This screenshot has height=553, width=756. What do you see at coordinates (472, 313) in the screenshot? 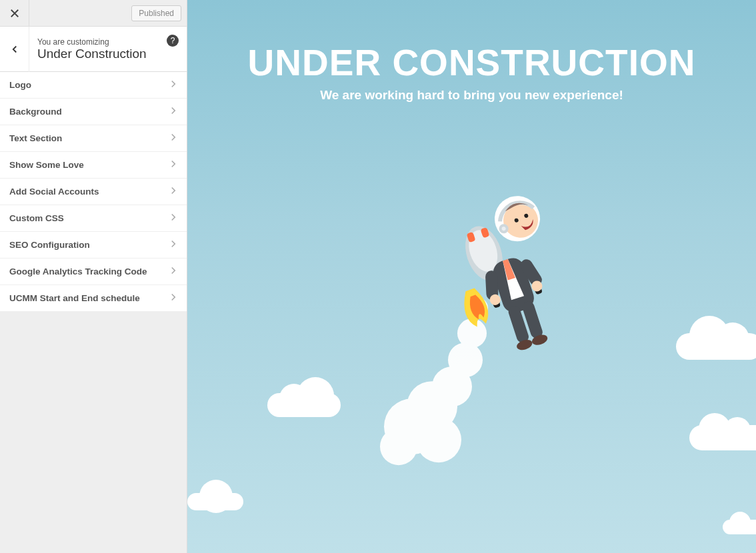
I see `rocketman-illustration` at bounding box center [472, 313].